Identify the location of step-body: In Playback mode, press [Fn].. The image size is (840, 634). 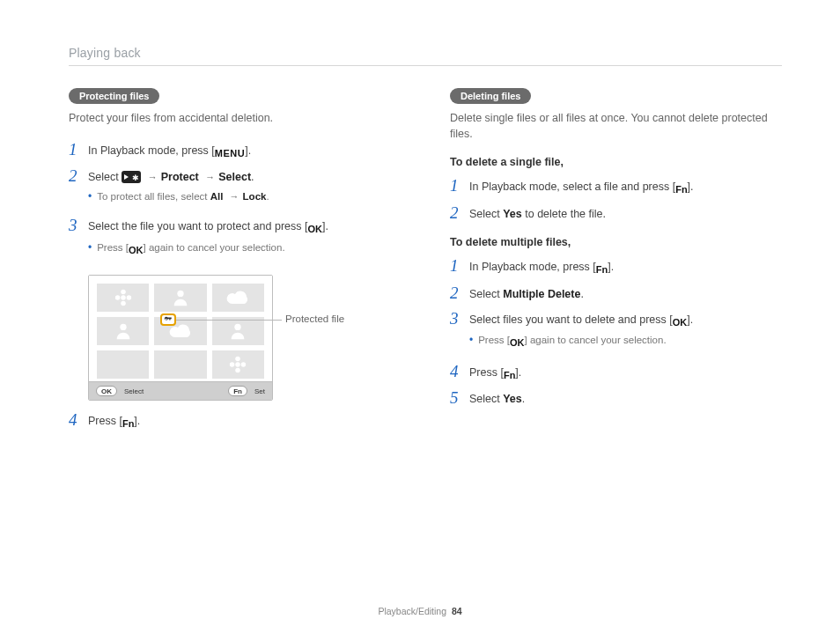
(542, 268).